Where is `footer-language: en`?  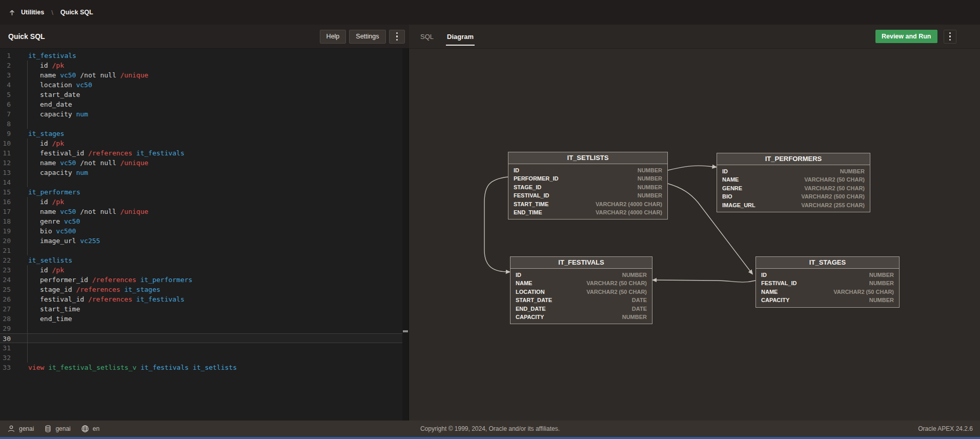 footer-language: en is located at coordinates (90, 429).